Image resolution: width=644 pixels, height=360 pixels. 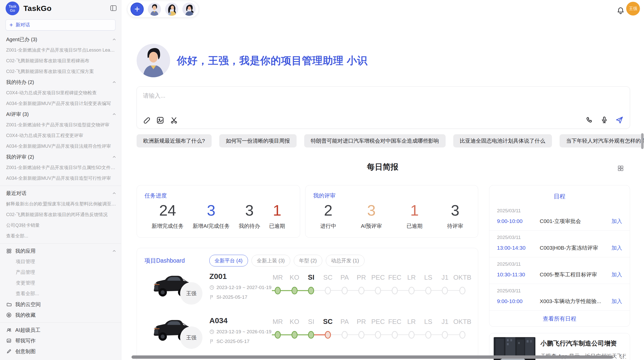 I want to click on project-code: Z001, so click(x=240, y=276).